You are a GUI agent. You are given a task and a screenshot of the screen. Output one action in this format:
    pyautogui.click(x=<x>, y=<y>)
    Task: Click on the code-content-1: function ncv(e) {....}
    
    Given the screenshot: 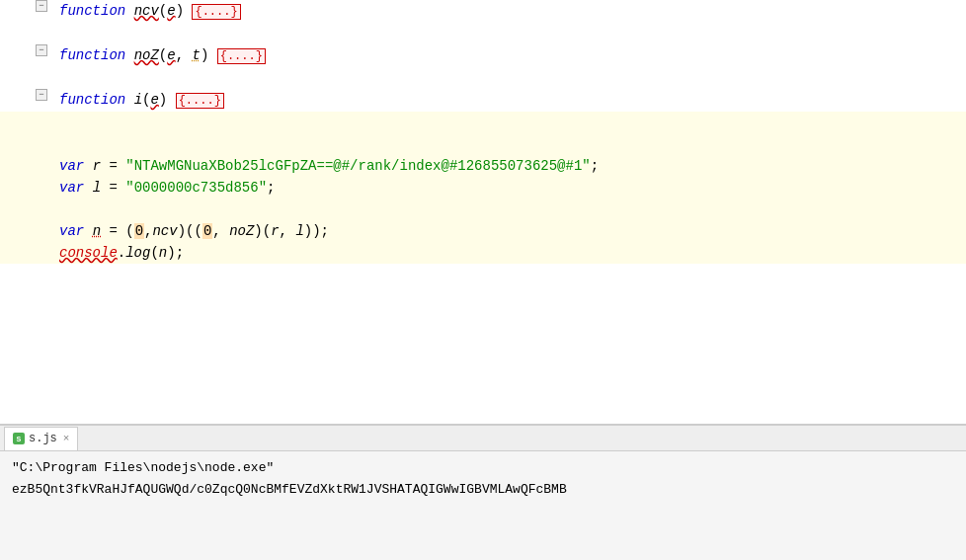 What is the action you would take?
    pyautogui.click(x=512, y=12)
    